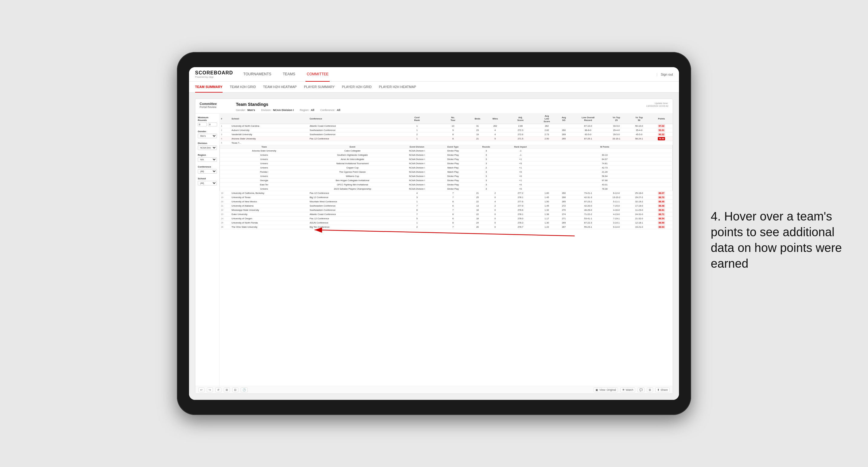  I want to click on table-row: 21 University of Alabama Southeastern Co…, so click(446, 206).